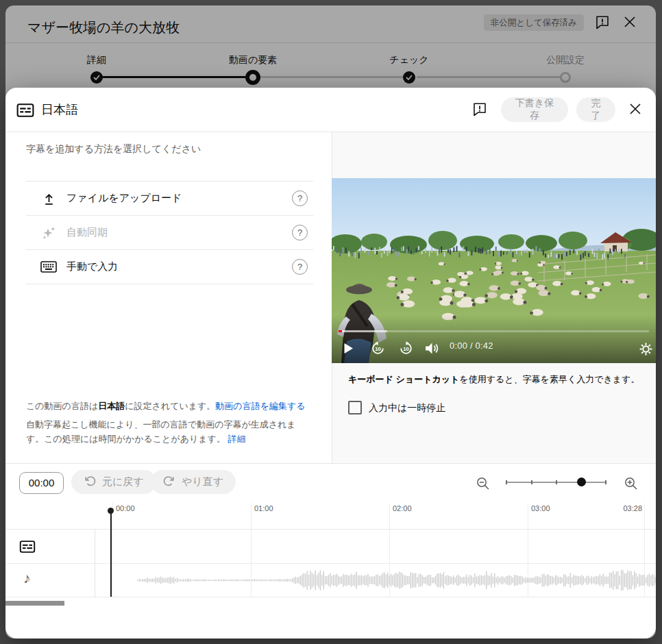  What do you see at coordinates (480, 109) in the screenshot?
I see `feedback-icon` at bounding box center [480, 109].